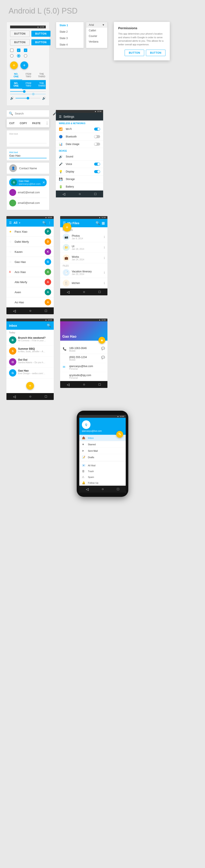 The width and height of the screenshot is (205, 868). What do you see at coordinates (68, 292) in the screenshot?
I see `files-nav-back: ◁` at bounding box center [68, 292].